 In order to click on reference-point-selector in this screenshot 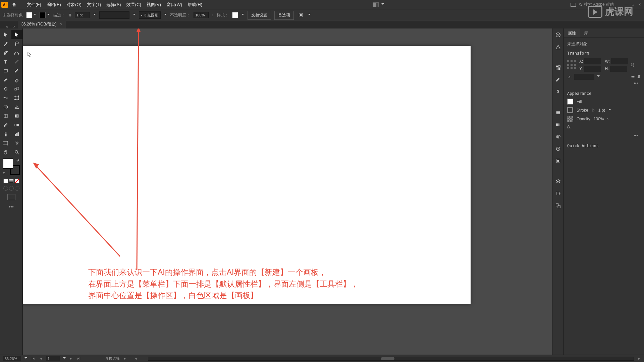, I will do `click(572, 65)`.